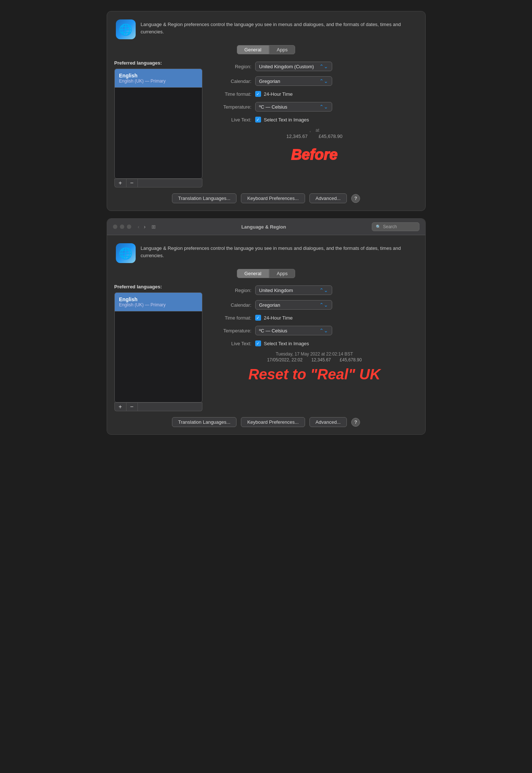  I want to click on calendar-label: Calendar:, so click(231, 81).